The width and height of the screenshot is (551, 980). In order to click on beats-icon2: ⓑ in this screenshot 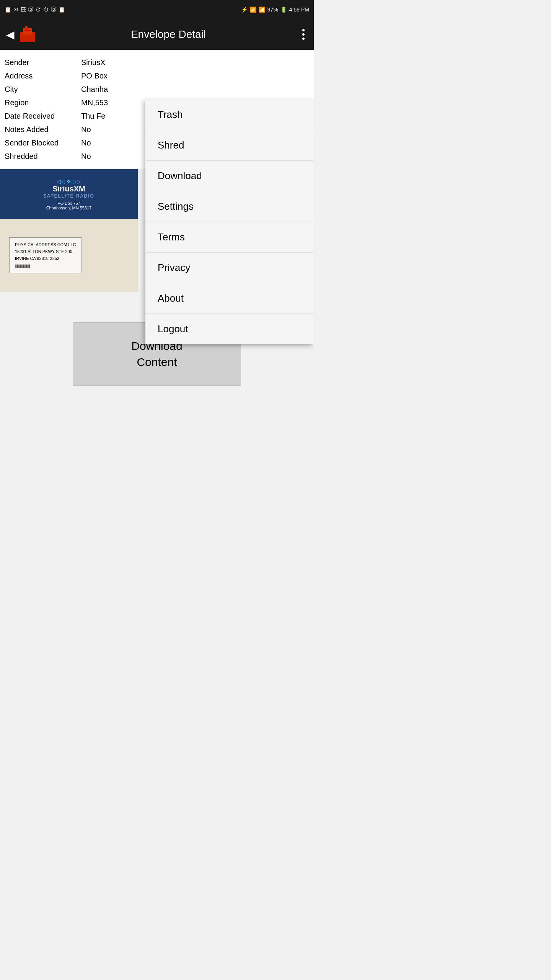, I will do `click(54, 10)`.